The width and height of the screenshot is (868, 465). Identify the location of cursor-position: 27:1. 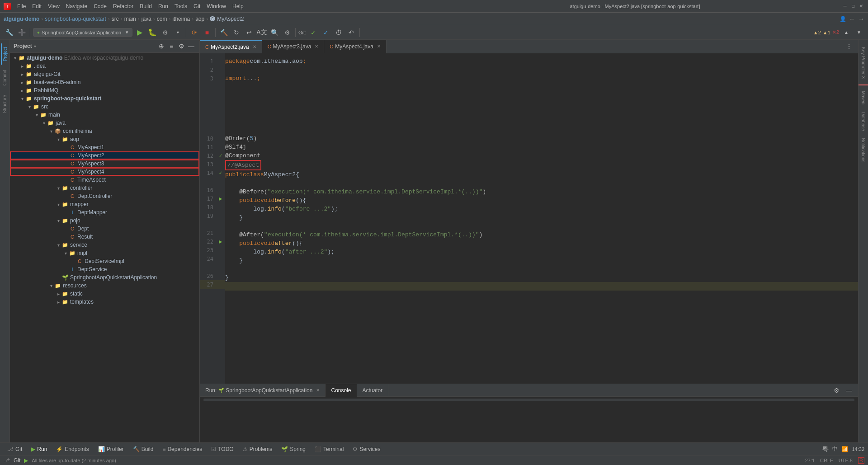
(810, 460).